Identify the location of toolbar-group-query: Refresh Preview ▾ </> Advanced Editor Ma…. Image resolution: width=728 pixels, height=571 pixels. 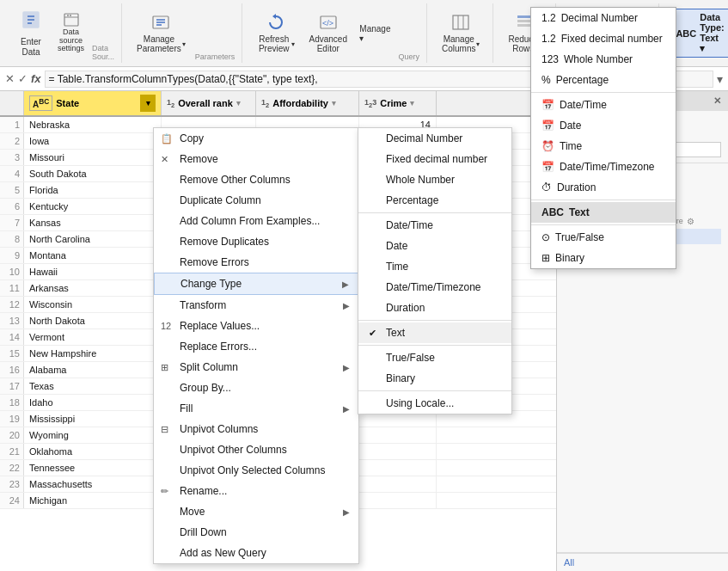
(335, 33).